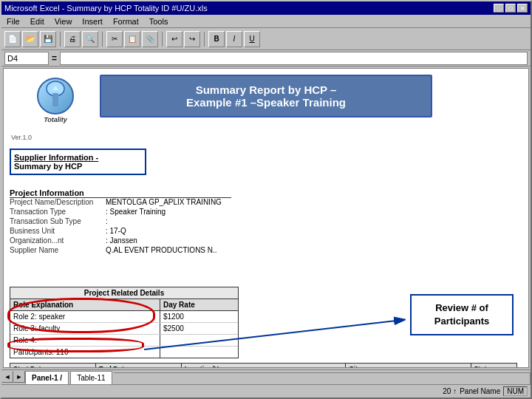  Describe the element at coordinates (200, 316) in the screenshot. I see `cell-rate-0: $1200` at that location.